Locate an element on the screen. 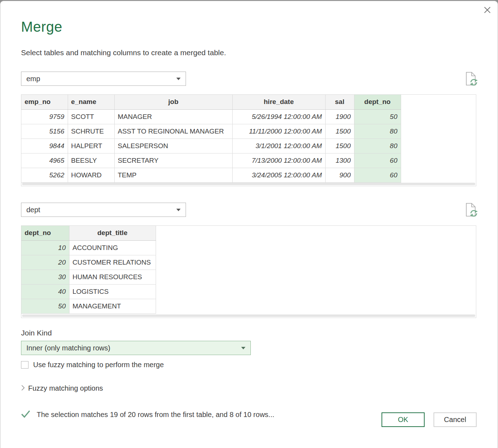 The width and height of the screenshot is (498, 448). refresh-preview-button-second is located at coordinates (471, 210).